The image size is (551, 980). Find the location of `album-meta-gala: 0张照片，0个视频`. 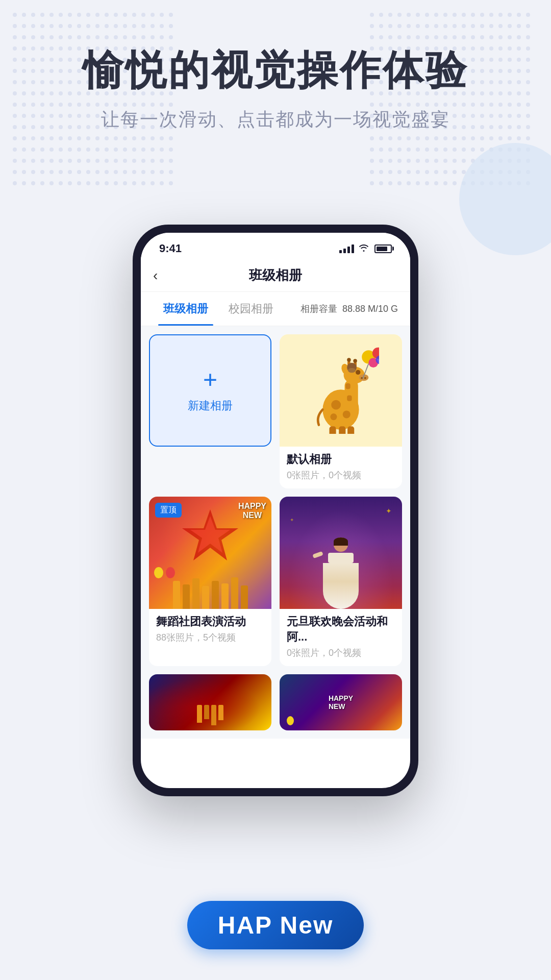

album-meta-gala: 0张照片，0个视频 is located at coordinates (341, 653).